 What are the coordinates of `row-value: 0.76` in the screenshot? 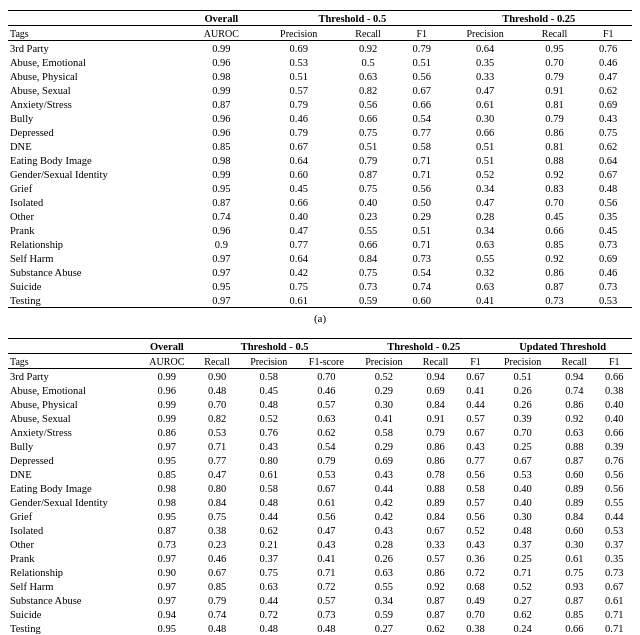 It's located at (268, 432).